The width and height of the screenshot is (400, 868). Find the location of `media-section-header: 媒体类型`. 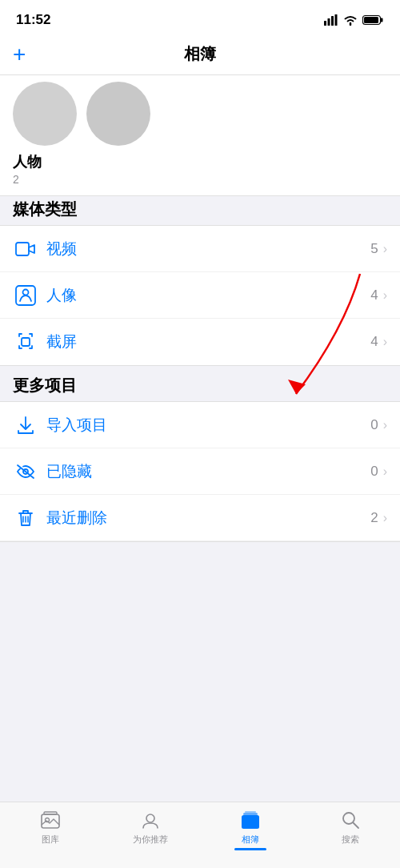

media-section-header: 媒体类型 is located at coordinates (45, 210).